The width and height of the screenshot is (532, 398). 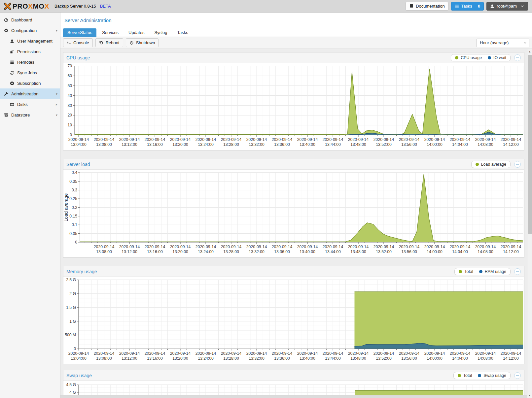 What do you see at coordinates (296, 32) in the screenshot?
I see `tab-bar: ServerStatusServicesUpdatesSyslogTasks` at bounding box center [296, 32].